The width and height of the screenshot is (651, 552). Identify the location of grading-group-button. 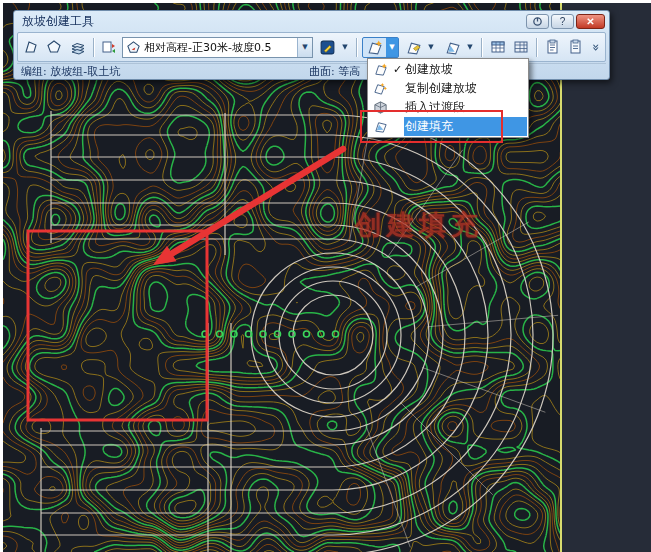
(55, 48).